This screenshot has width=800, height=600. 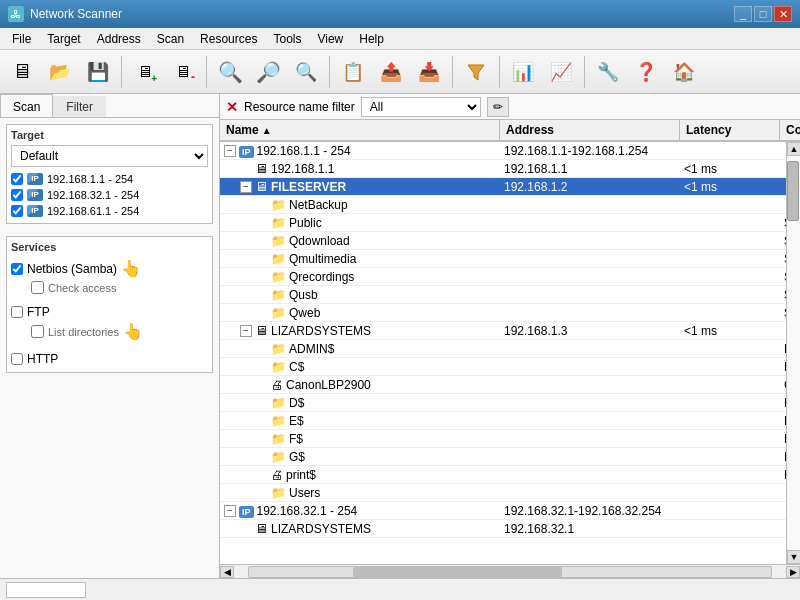 What do you see at coordinates (510, 131) in the screenshot?
I see `results-header: Name ▲ Address Latency Comment` at bounding box center [510, 131].